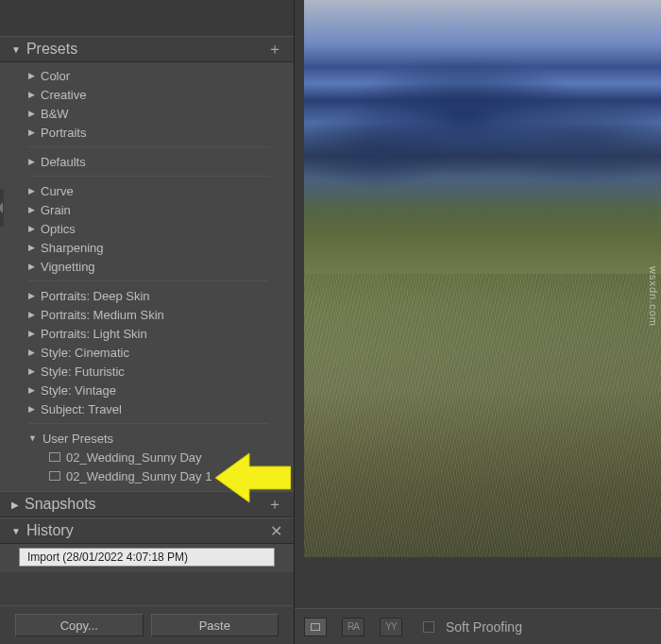  I want to click on preset-folder-label: Sharpening, so click(72, 247).